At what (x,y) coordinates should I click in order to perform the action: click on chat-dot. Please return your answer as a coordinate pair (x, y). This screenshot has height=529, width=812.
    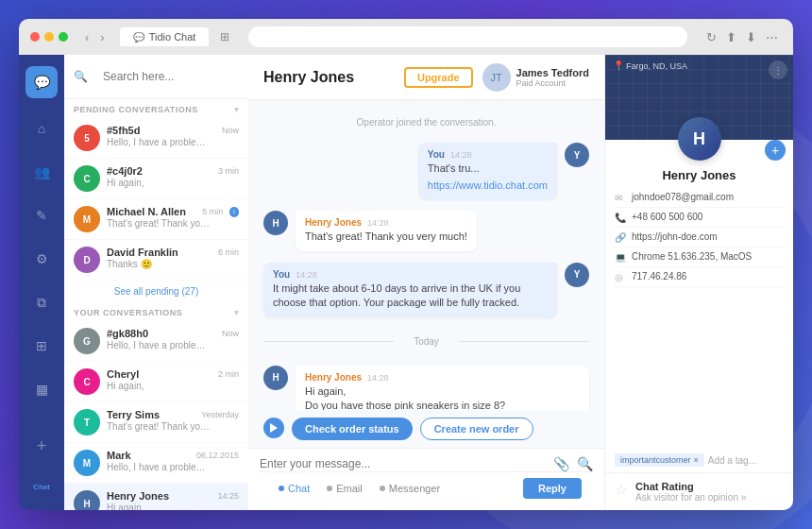
    Looking at the image, I should click on (281, 488).